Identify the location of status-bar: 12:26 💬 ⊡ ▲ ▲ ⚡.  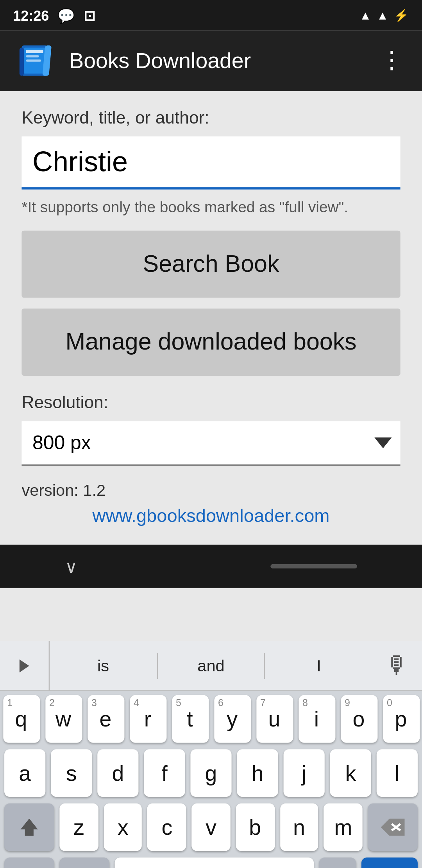
(211, 15).